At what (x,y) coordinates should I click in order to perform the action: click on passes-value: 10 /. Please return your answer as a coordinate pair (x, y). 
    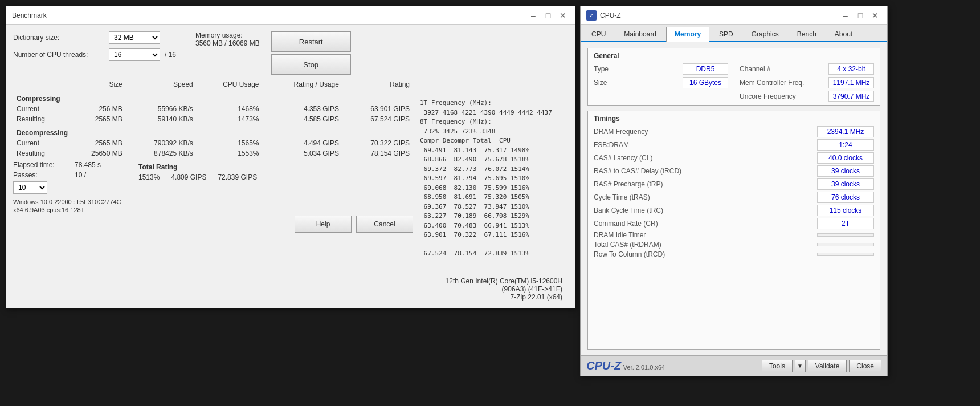
    Looking at the image, I should click on (80, 175).